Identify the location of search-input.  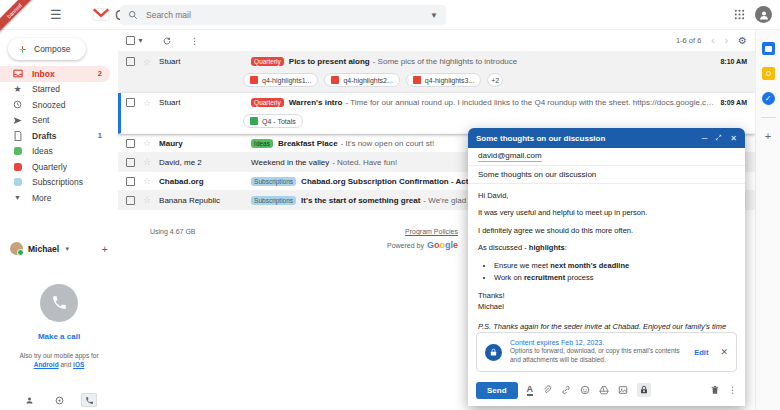
(284, 15).